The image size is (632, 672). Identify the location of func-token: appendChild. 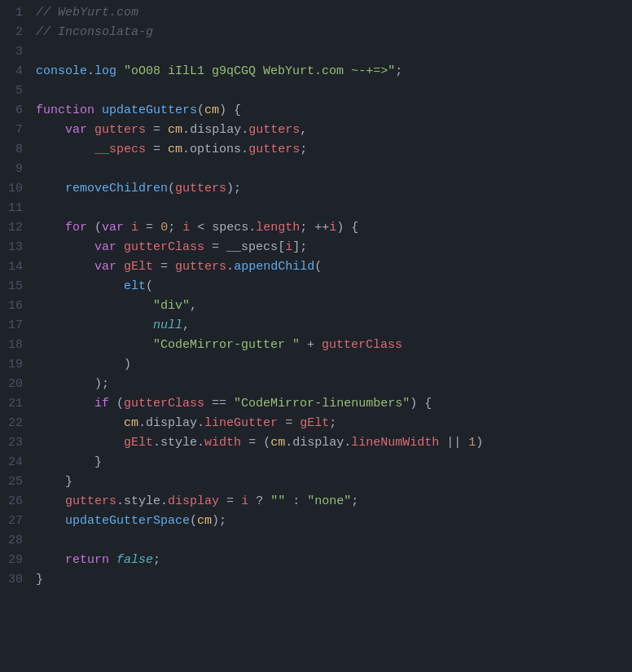
(274, 267).